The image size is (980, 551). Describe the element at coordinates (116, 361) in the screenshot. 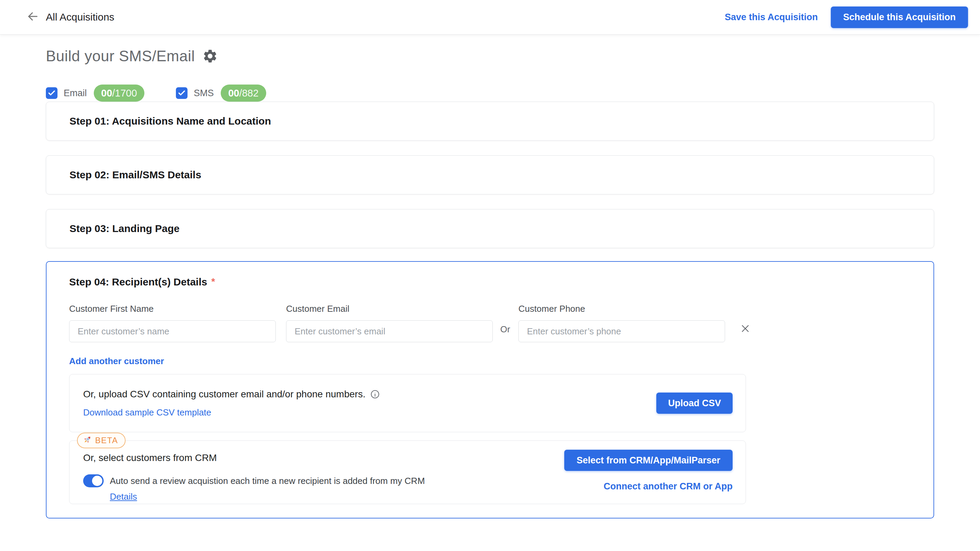

I see `add-another-customer-link: Add another customer` at that location.